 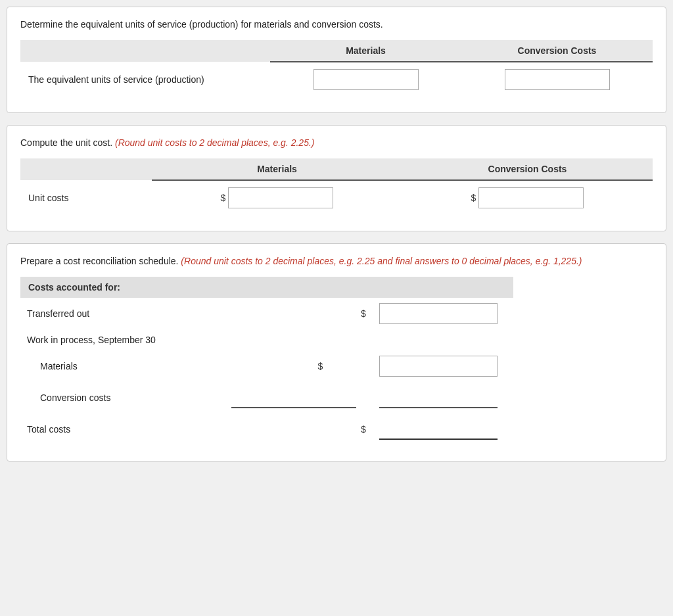 I want to click on section3-intro: Prepare a cost reconciliation schedule. …, so click(x=336, y=261).